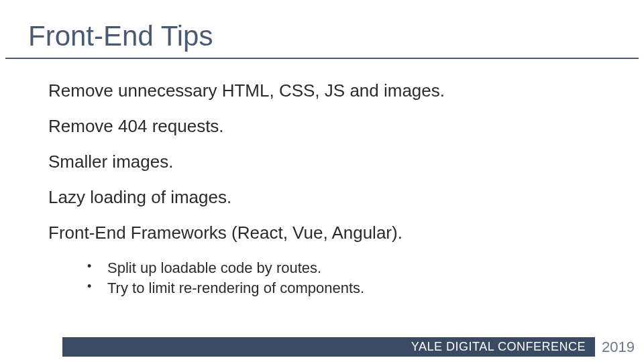 This screenshot has height=362, width=644. Describe the element at coordinates (516, 347) in the screenshot. I see `footer-brand-light: DIGITAL CONFERENCE` at that location.